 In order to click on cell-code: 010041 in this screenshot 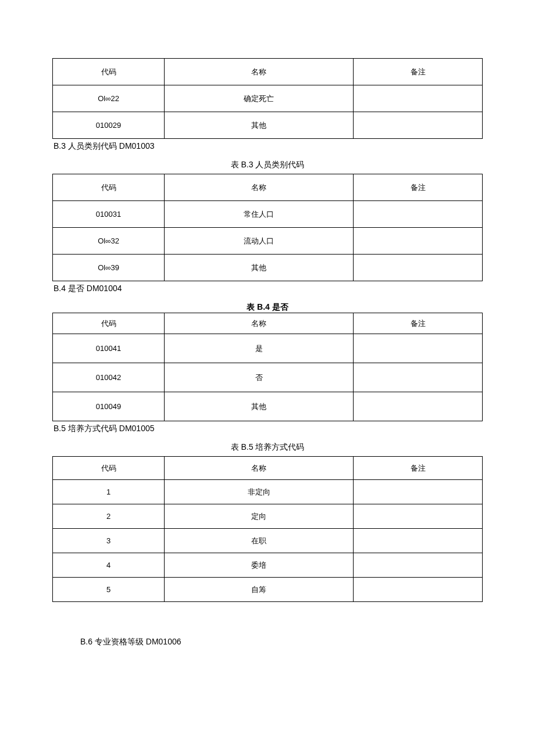, I will do `click(109, 349)`.